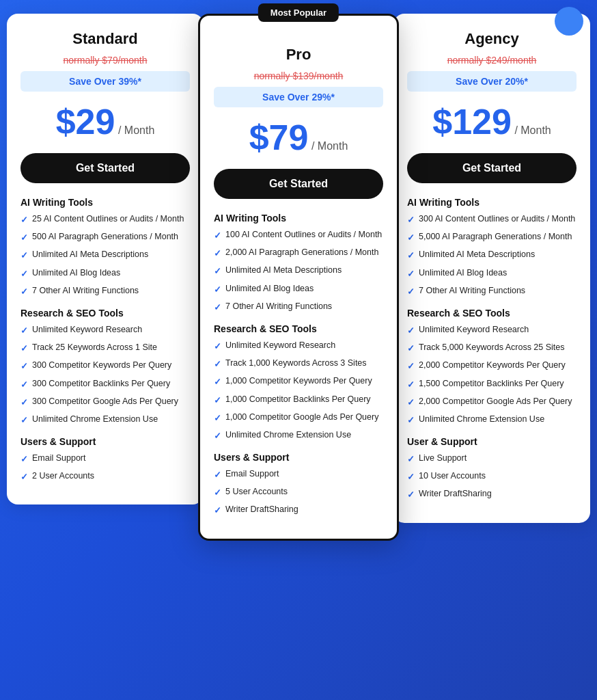 This screenshot has width=597, height=700. I want to click on feature-text: 5 User Accounts, so click(305, 492).